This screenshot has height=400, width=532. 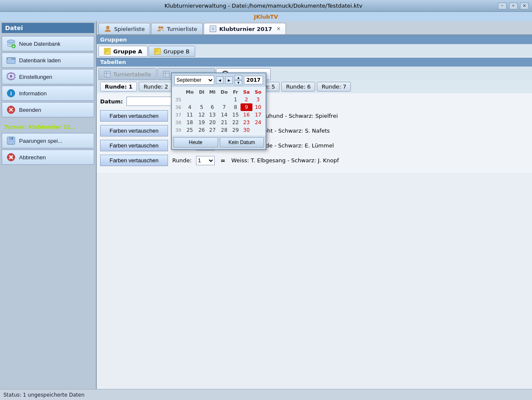 I want to click on cal-mo-header: Mo, so click(x=190, y=92).